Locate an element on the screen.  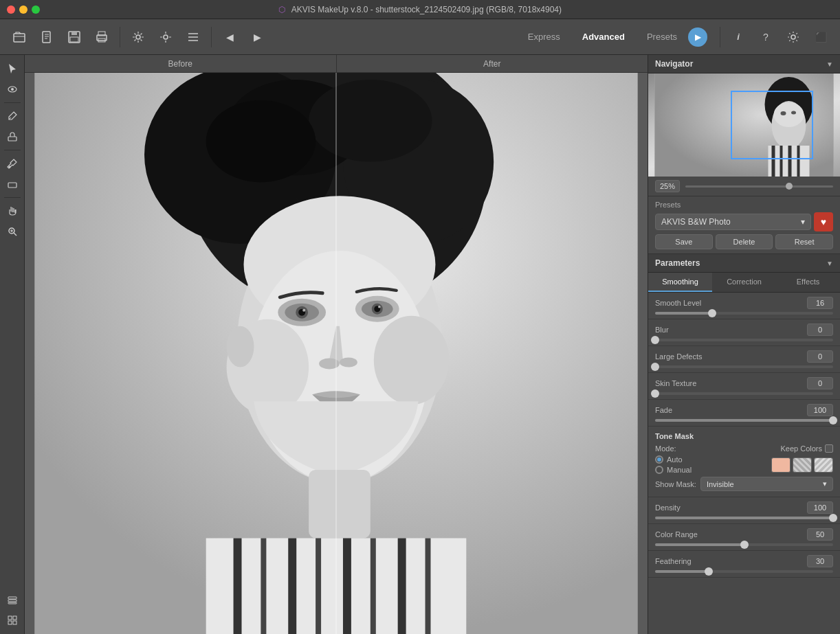
settings2-button is located at coordinates (166, 37).